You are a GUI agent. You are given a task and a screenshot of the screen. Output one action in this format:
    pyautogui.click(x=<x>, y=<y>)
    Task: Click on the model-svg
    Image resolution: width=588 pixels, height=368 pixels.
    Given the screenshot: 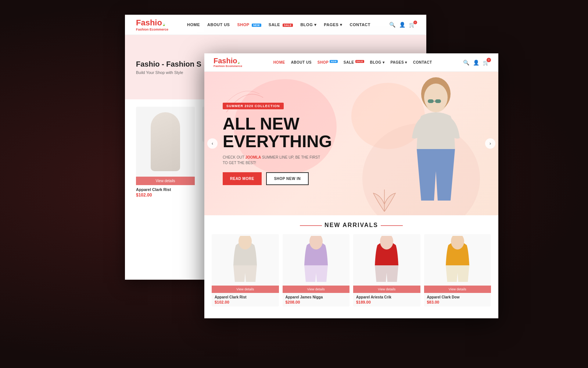 What is the action you would take?
    pyautogui.click(x=436, y=145)
    